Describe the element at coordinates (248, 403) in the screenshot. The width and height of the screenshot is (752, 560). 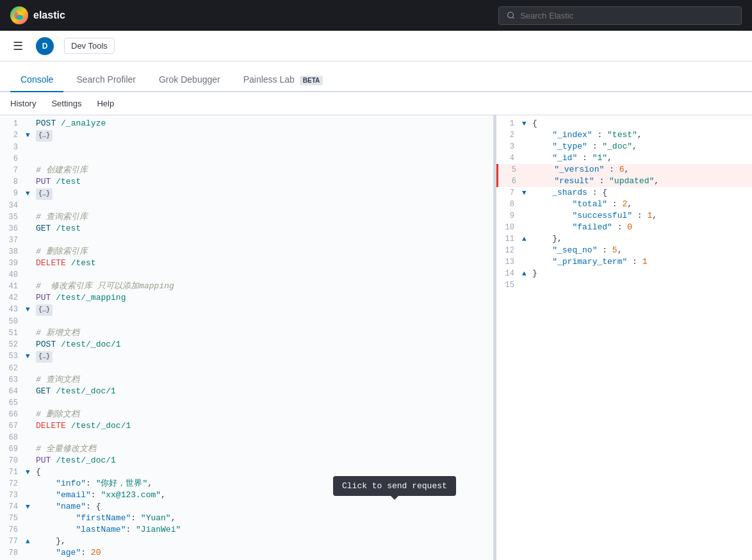
I see `editor-line-65: 65` at that location.